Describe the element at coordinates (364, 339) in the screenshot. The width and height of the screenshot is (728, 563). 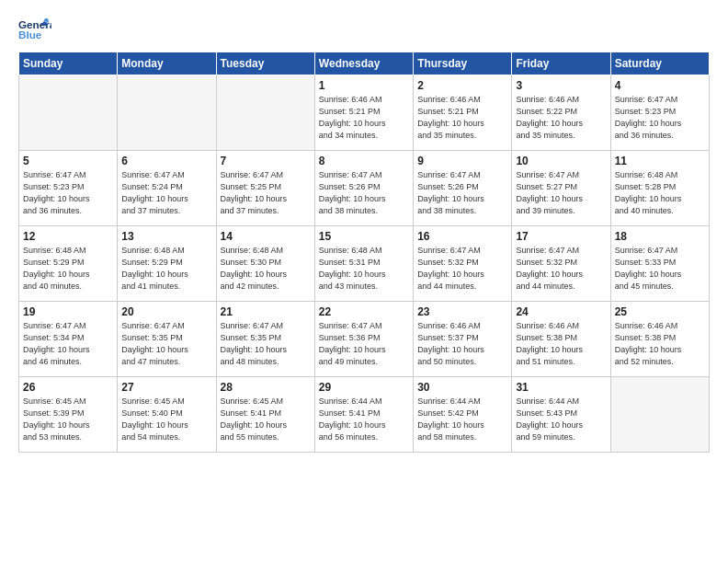
I see `week-row-4: 19Sunrise: 6:47 AMSunset: 5:34 PMDayligh…` at that location.